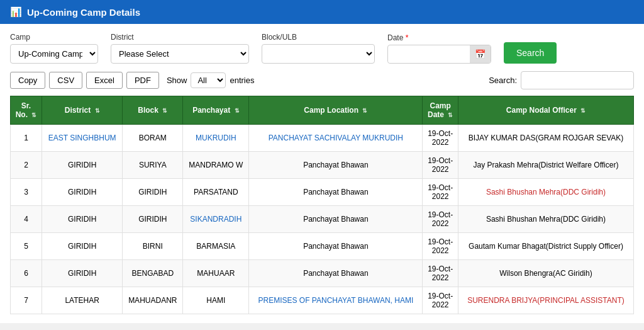 The height and width of the screenshot is (330, 644). I want to click on filters-row: Camp Up-Coming Camps District Please Sel…, so click(322, 48).